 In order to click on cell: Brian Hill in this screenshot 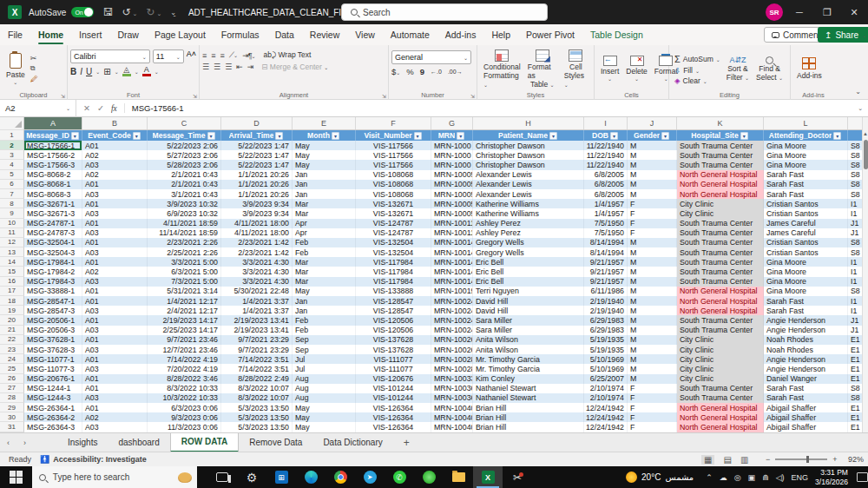, I will do `click(529, 427)`.